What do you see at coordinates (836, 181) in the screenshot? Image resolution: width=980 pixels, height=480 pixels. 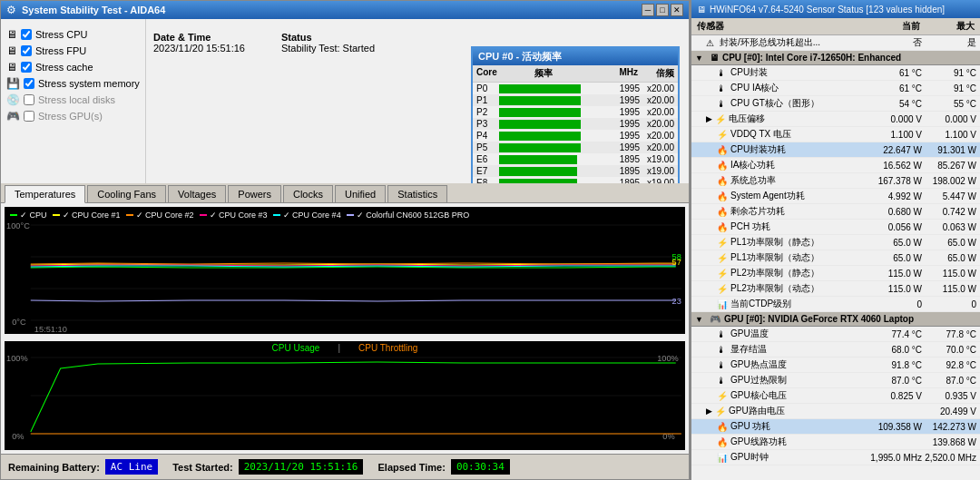 I see `cpu-sensor-row: 🔥 系统总功率 167.378 W 198.002 W` at bounding box center [836, 181].